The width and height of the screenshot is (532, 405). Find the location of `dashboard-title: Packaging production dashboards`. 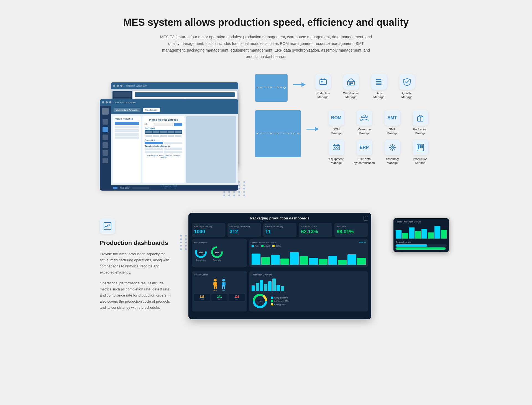

dashboard-title: Packaging production dashboards is located at coordinates (280, 218).